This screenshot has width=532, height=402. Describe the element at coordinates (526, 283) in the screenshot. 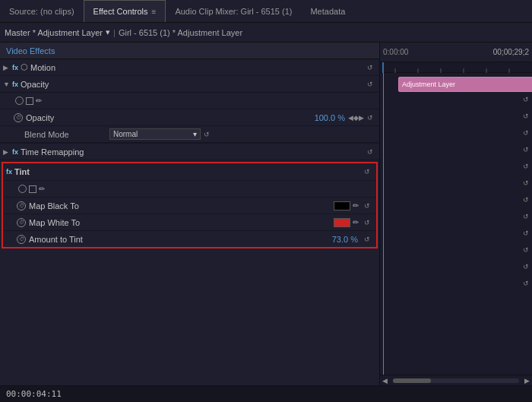

I see `timeline-reset-12: ↺` at that location.